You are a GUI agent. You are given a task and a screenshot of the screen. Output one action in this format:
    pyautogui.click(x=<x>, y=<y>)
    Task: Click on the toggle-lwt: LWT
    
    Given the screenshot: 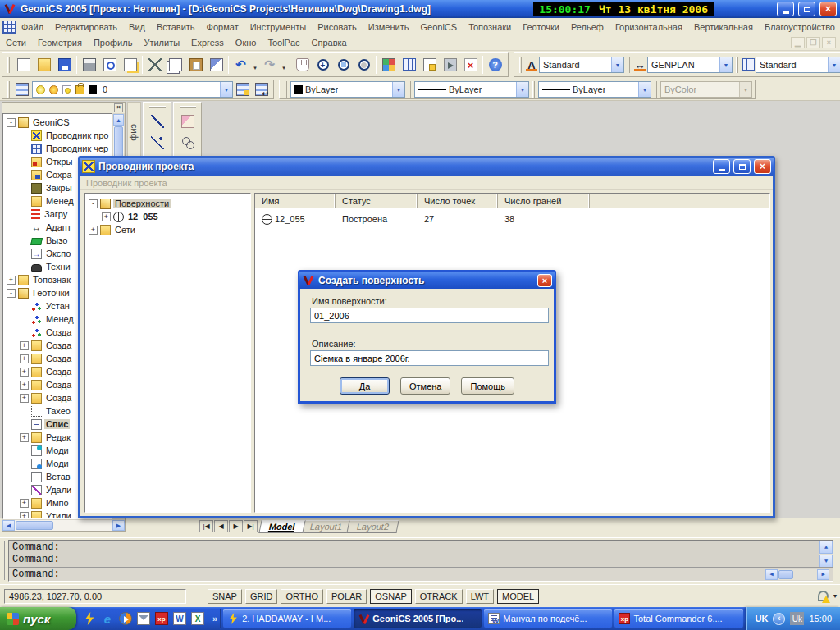 What is the action you would take?
    pyautogui.click(x=480, y=596)
    